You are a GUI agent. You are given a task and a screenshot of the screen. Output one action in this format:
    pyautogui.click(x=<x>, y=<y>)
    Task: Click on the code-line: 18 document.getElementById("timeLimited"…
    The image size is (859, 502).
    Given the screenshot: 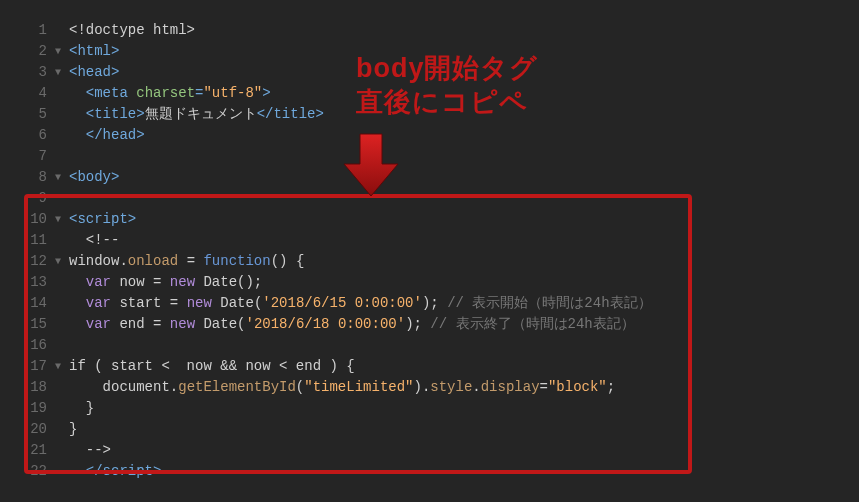 What is the action you would take?
    pyautogui.click(x=430, y=388)
    